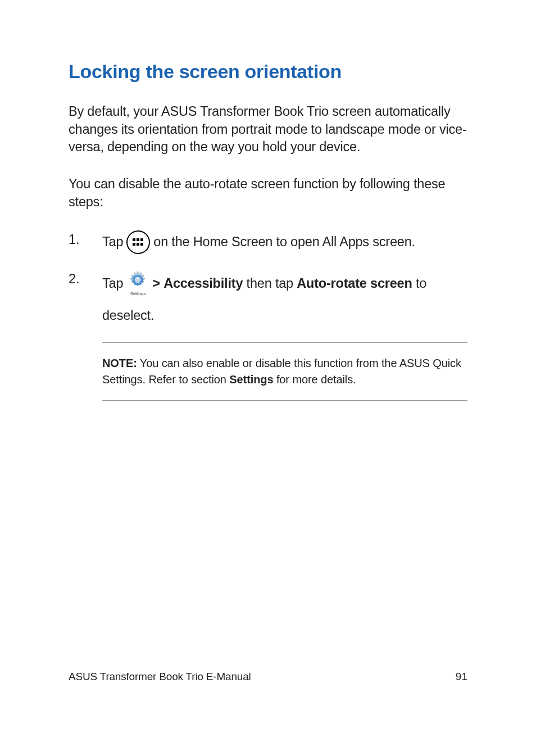  Describe the element at coordinates (285, 242) in the screenshot. I see `step-body: Tap on the Home Screen to open All Apps …` at that location.